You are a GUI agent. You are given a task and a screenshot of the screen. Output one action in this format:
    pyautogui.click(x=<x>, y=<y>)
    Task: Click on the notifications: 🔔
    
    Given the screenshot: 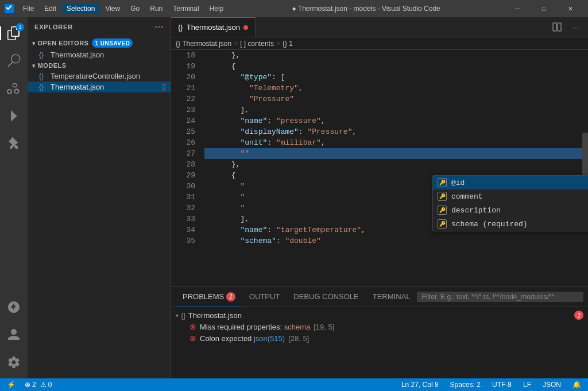 What is the action you would take?
    pyautogui.click(x=577, y=385)
    